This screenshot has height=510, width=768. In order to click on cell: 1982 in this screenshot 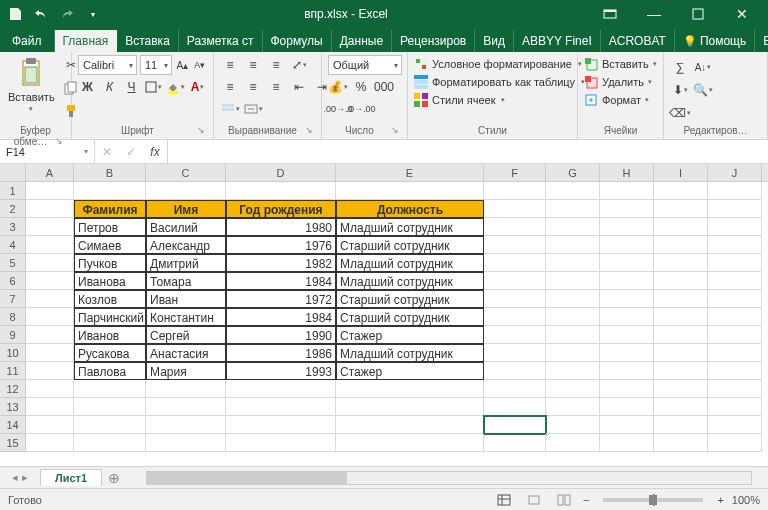, I will do `click(281, 263)`.